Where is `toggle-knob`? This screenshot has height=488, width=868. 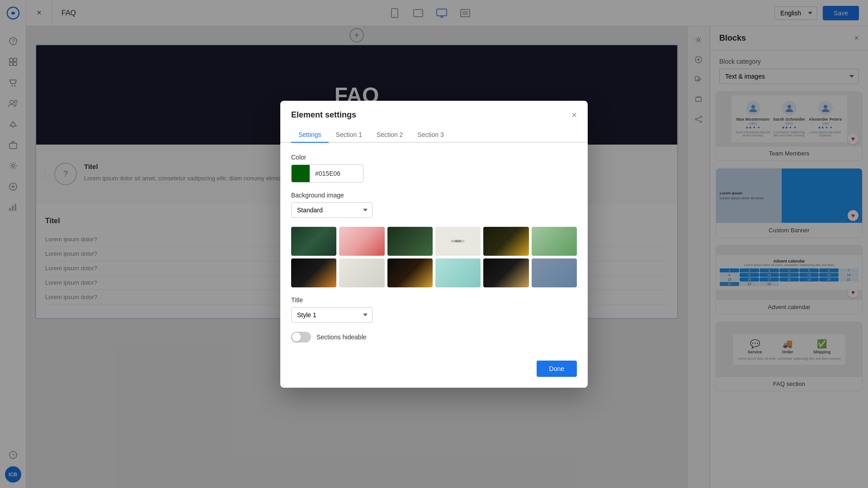 toggle-knob is located at coordinates (297, 337).